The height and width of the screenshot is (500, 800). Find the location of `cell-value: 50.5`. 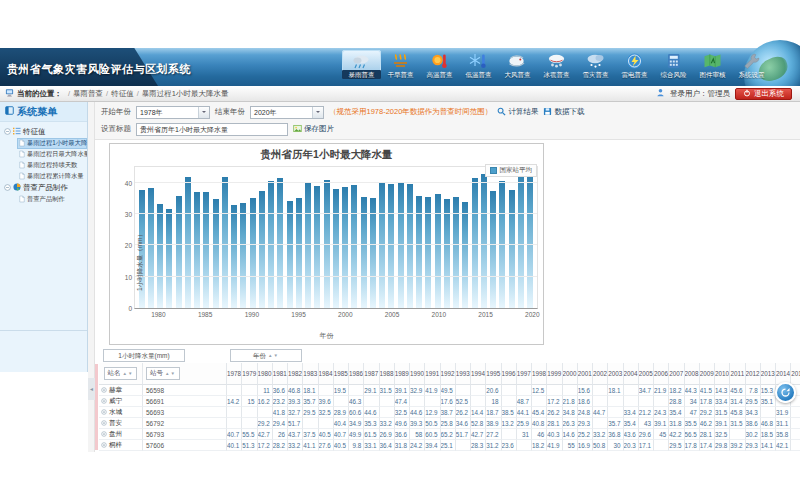

cell-value: 50.5 is located at coordinates (432, 424).